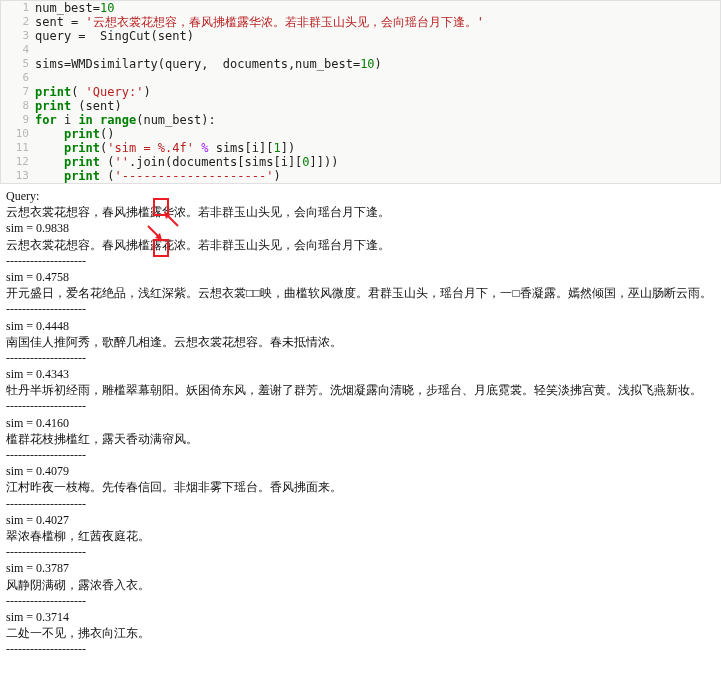 This screenshot has height=682, width=721. What do you see at coordinates (360, 245) in the screenshot?
I see `result-text: 云想衣裳花想容。春风拂槛露花浓。若非群玉山头见，会向瑶台月下逢。` at bounding box center [360, 245].